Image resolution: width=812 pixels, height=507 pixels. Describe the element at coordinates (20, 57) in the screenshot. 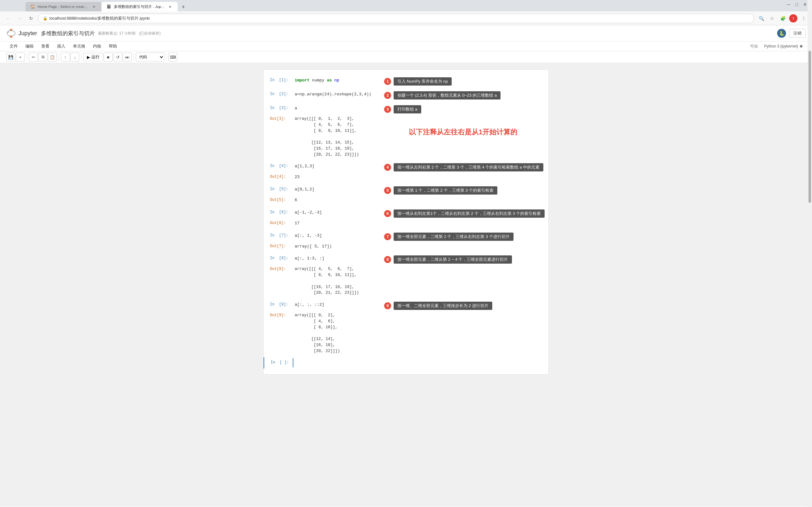

I see `add-cell-button: +` at that location.